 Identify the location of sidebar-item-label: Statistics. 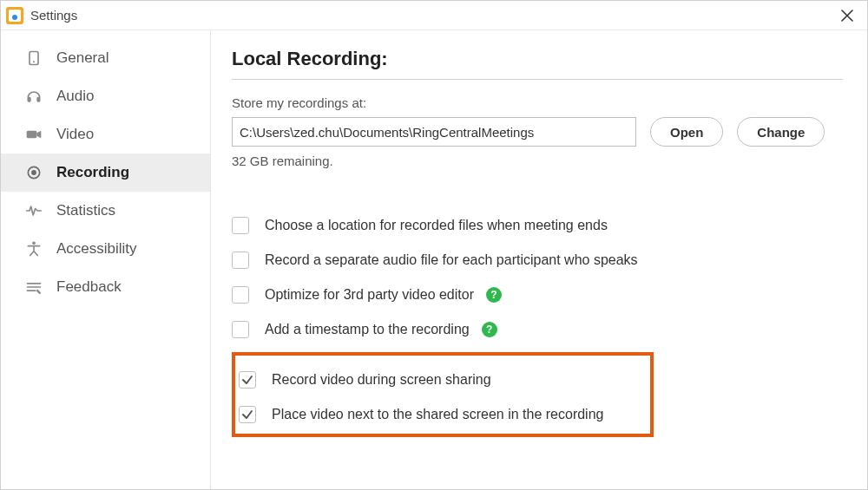
(86, 211).